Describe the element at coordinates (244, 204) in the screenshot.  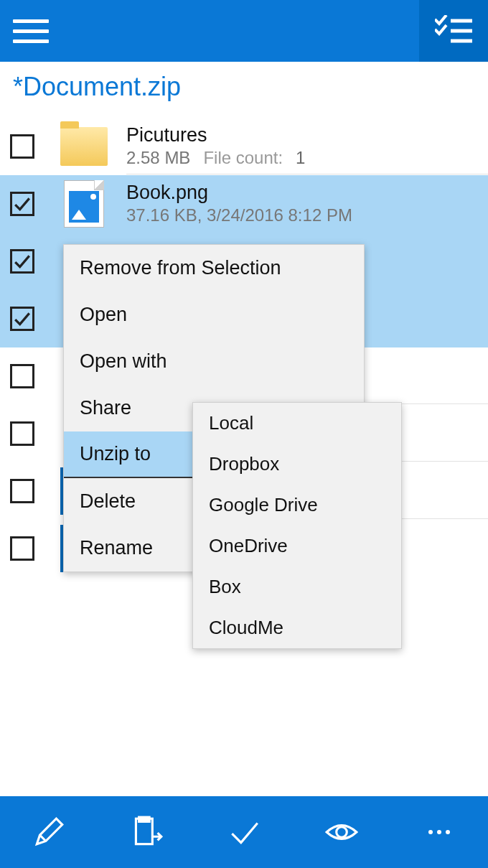
I see `list-item: Book.png 37.16 KB, 3/24/2016 8:12 PM` at that location.